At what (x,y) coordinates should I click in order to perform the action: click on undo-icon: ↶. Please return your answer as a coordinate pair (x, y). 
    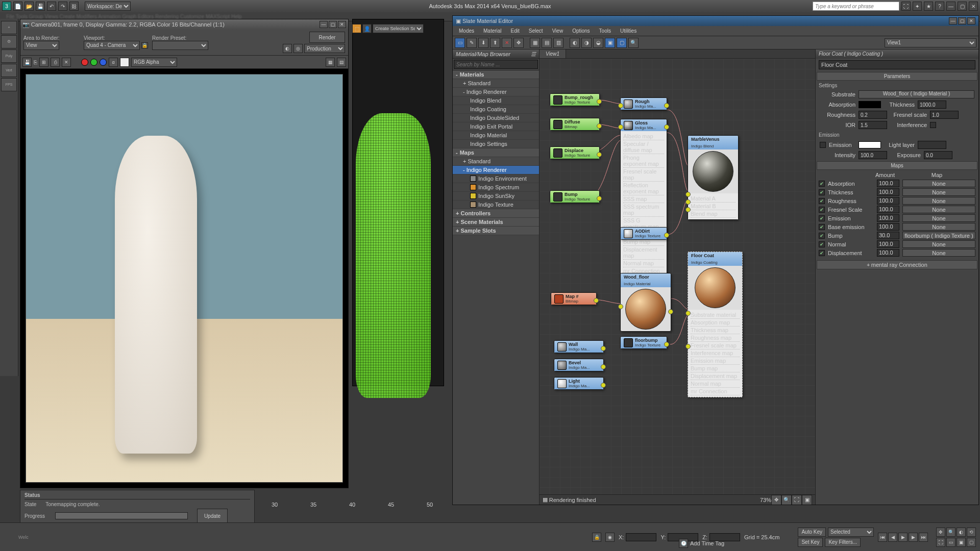
    Looking at the image, I should click on (52, 6).